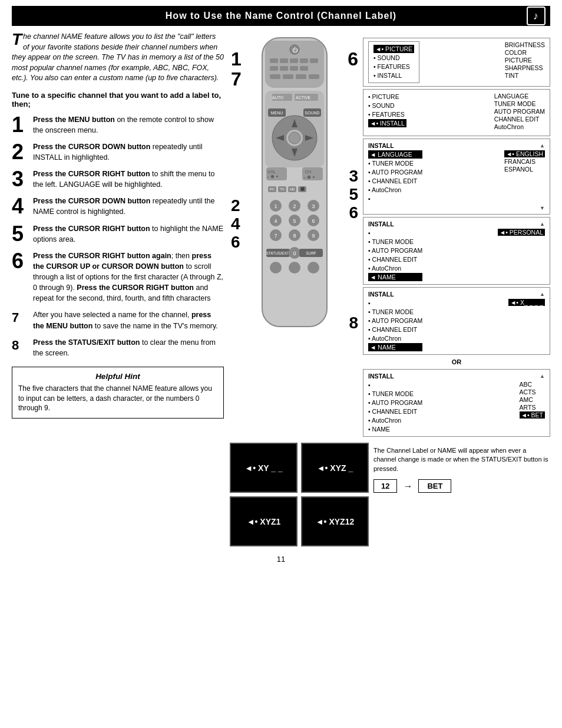 The width and height of the screenshot is (562, 728). What do you see at coordinates (533, 400) in the screenshot?
I see `panel6-right: ABC ACTS AMC ARTS ◄• BET` at bounding box center [533, 400].